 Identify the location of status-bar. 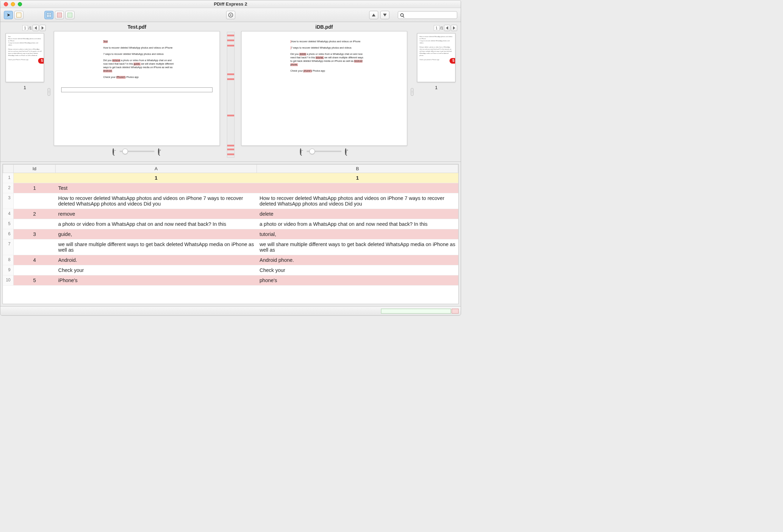
(231, 311).